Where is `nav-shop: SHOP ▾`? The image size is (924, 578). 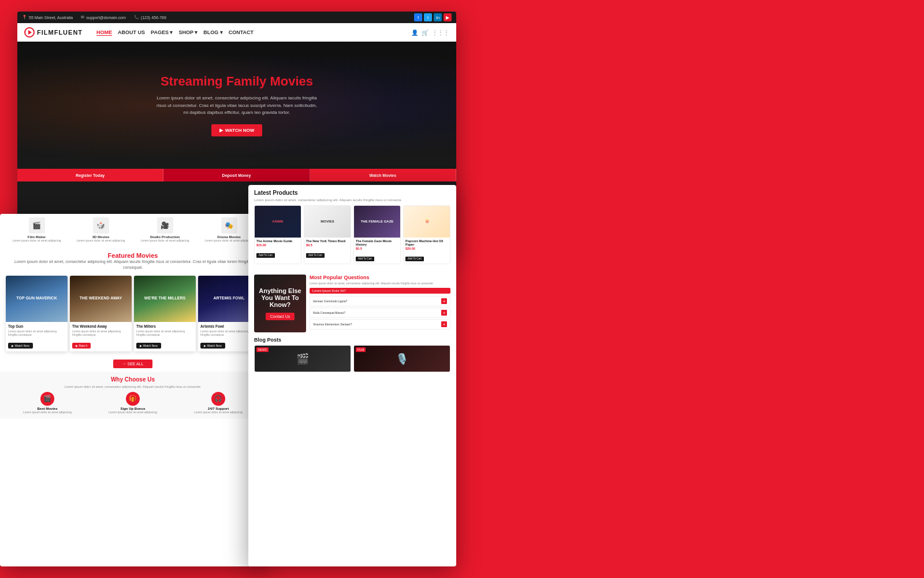 nav-shop: SHOP ▾ is located at coordinates (188, 32).